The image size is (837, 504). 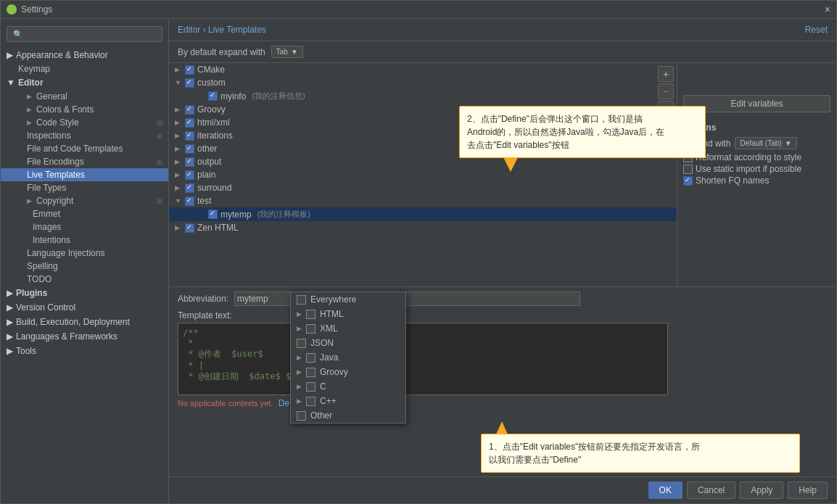 I want to click on template-text-area: /** * * @作者 $user$ * | * @创建日期 $date$ $t, so click(x=423, y=359).